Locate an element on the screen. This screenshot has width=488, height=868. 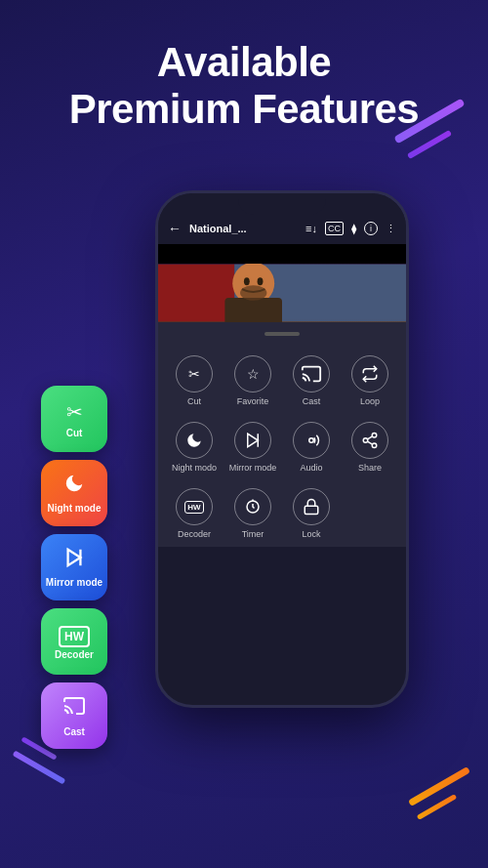
left-sidebar: ✂ Cut Night mode Mirror mode HW Decoder is located at coordinates (74, 567).